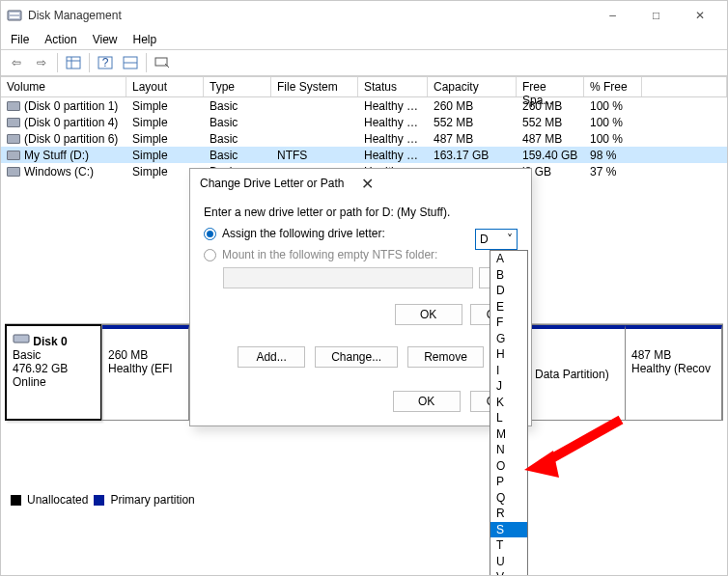  Describe the element at coordinates (64, 87) in the screenshot. I see `col-volume: Volume` at that location.